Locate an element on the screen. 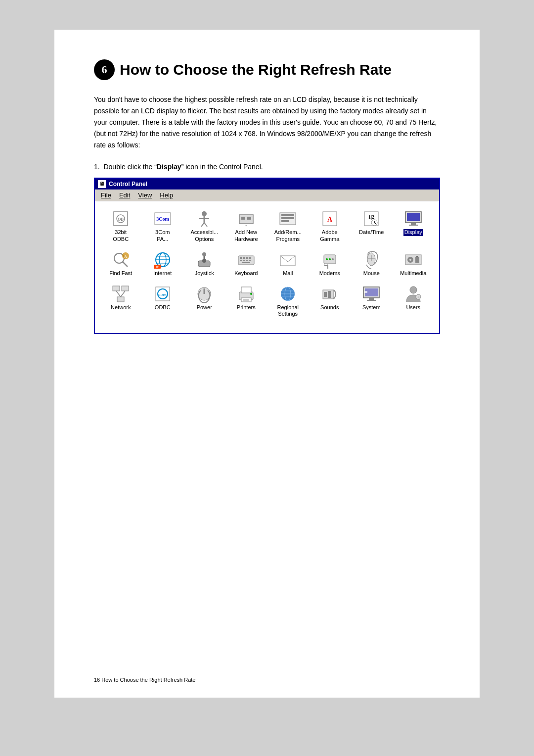 The height and width of the screenshot is (756, 534). cp-mail: Mail is located at coordinates (288, 263).